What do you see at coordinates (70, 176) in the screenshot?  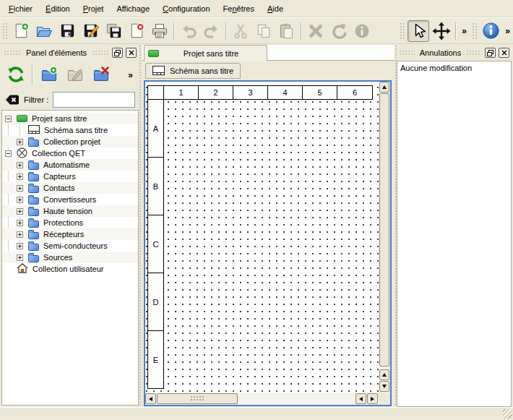 I see `tree-item-capteurs: Capteurs` at bounding box center [70, 176].